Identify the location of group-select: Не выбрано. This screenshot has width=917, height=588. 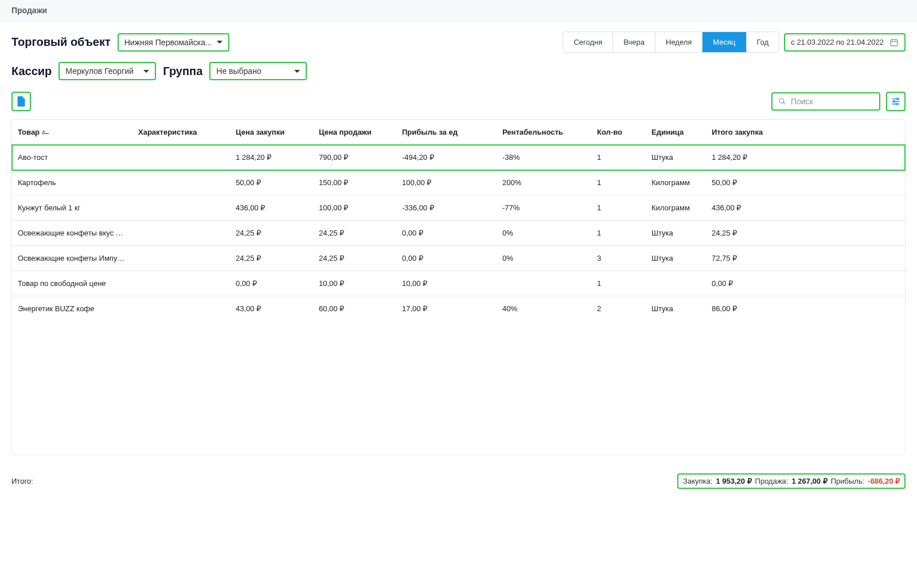
(258, 71).